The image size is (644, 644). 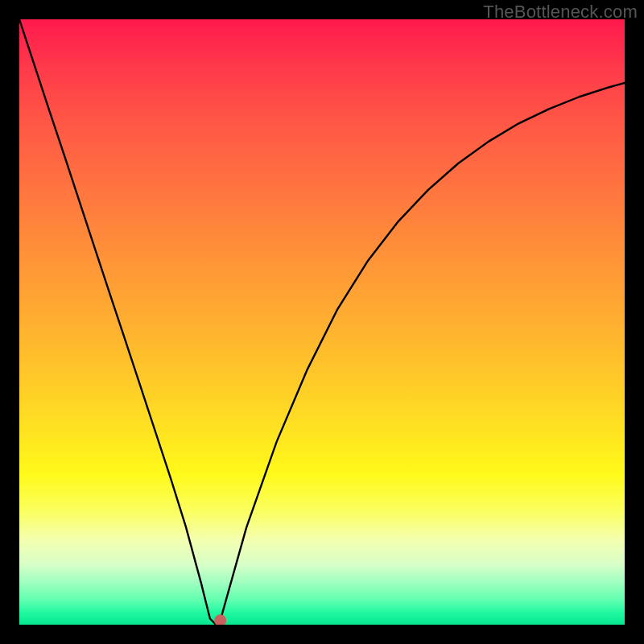 I want to click on minimum-marker, so click(x=221, y=620).